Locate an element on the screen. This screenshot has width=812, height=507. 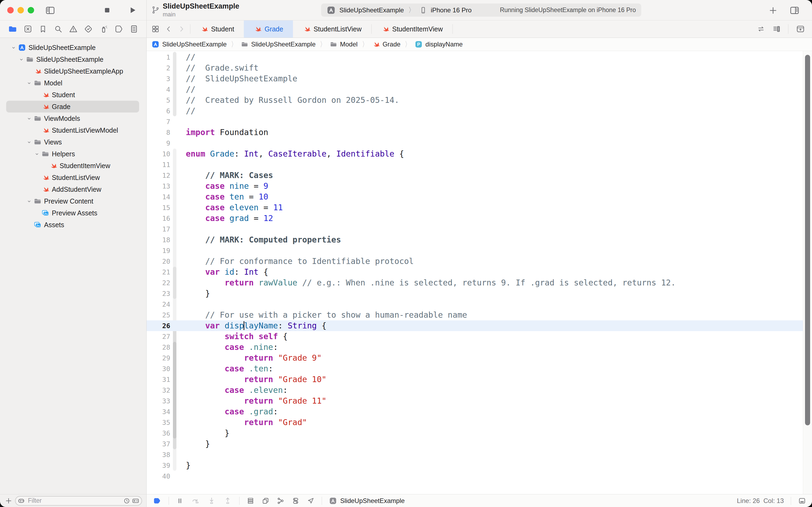
navigator-tests-button is located at coordinates (89, 29).